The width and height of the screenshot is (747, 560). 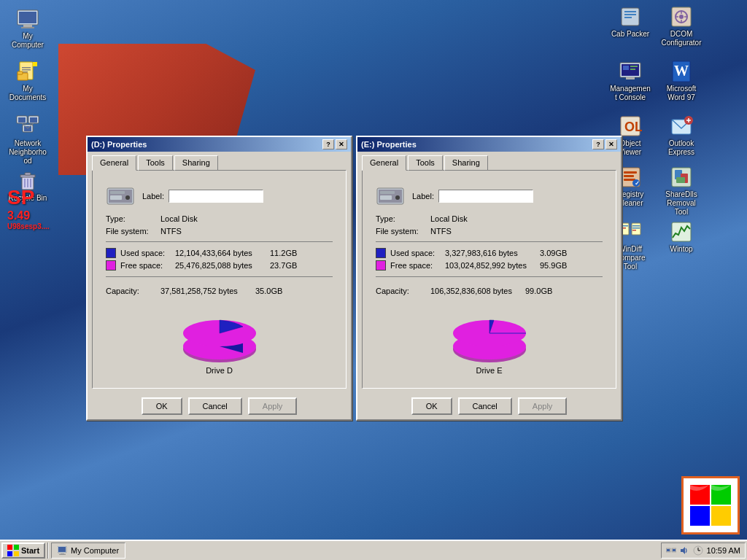 I want to click on desktop-icon-my-documents: My Documents, so click(x=28, y=81).